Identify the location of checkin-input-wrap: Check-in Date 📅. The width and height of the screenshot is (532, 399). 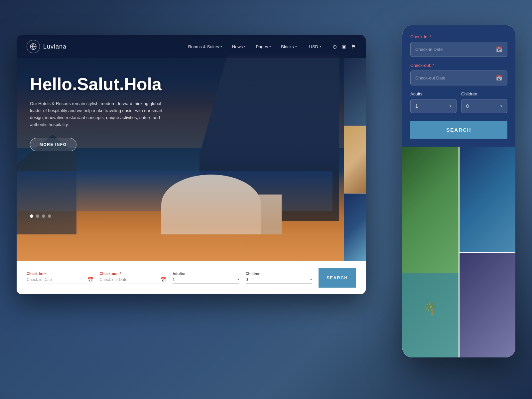
(60, 281).